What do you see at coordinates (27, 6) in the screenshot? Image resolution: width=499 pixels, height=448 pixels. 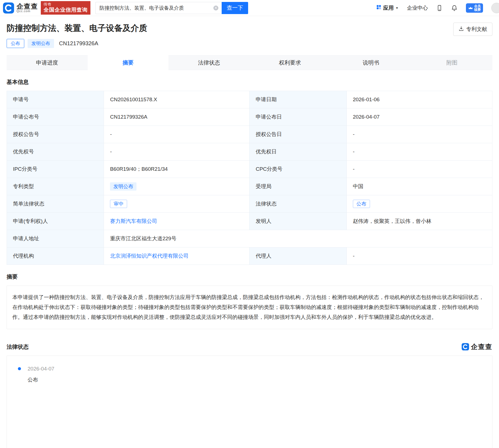 I see `logo-name: 企查查` at bounding box center [27, 6].